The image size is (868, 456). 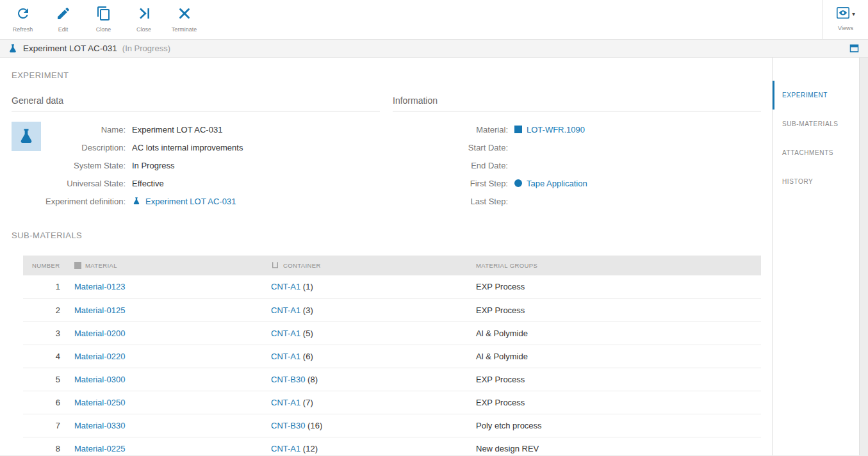 What do you see at coordinates (187, 147) in the screenshot?
I see `field-value: AC lots internal improvements` at bounding box center [187, 147].